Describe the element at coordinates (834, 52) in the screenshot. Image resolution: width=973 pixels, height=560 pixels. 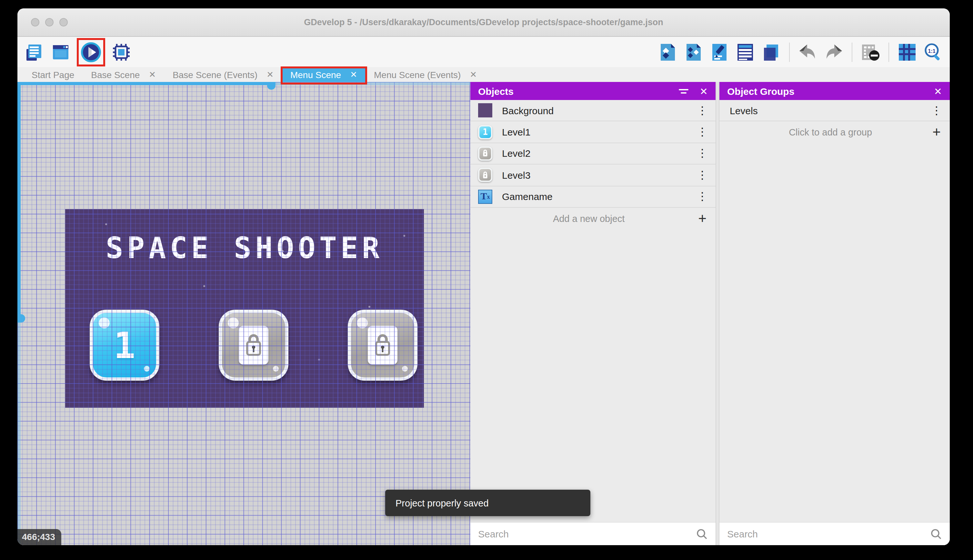
I see `redo-icon` at that location.